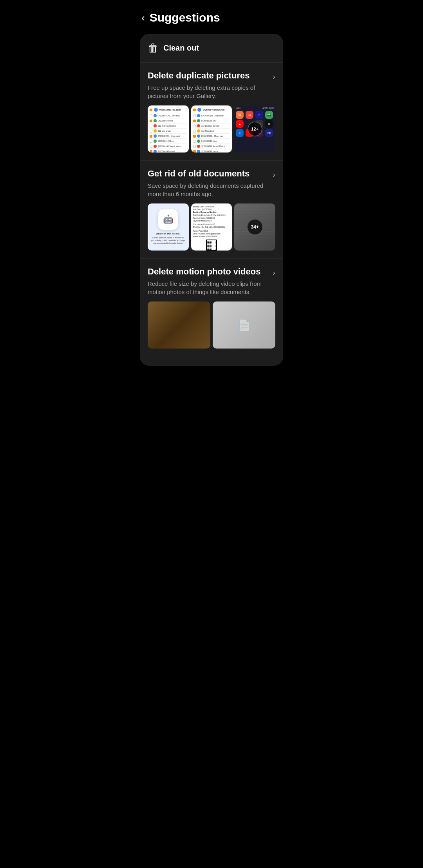 The width and height of the screenshot is (423, 868). Describe the element at coordinates (212, 288) in the screenshot. I see `suggestion-desc-3: Reduce file size by deleting video clips…` at that location.